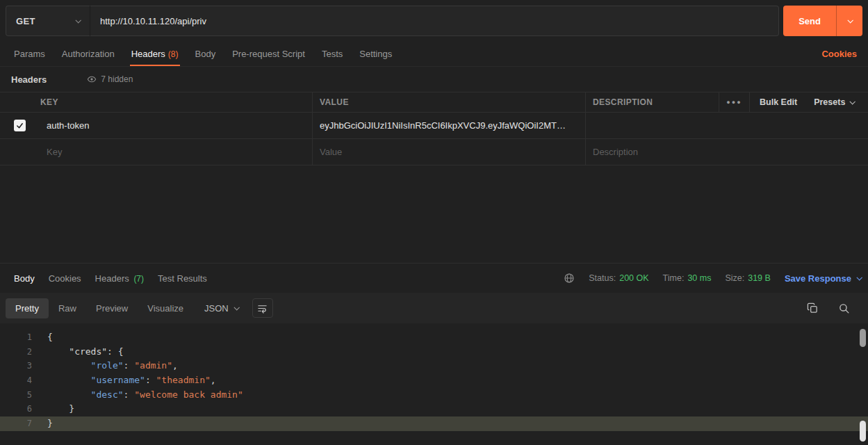  What do you see at coordinates (699, 278) in the screenshot?
I see `time-value: 30 ms` at bounding box center [699, 278].